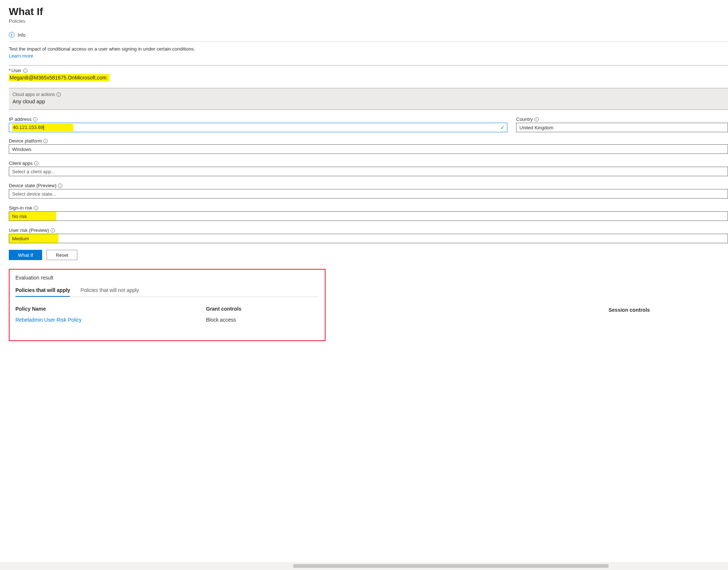 This screenshot has width=728, height=570. Describe the element at coordinates (20, 119) in the screenshot. I see `ip-address-label: IP address` at that location.